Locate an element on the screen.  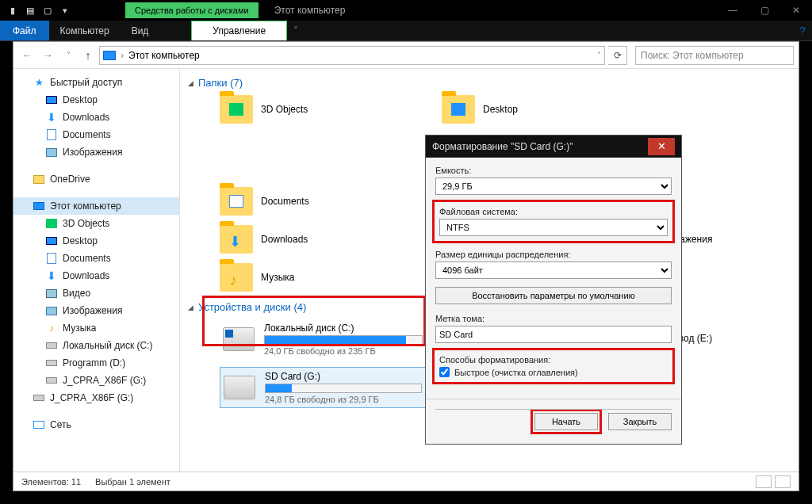
back-button: ← is located at coordinates (27, 55).